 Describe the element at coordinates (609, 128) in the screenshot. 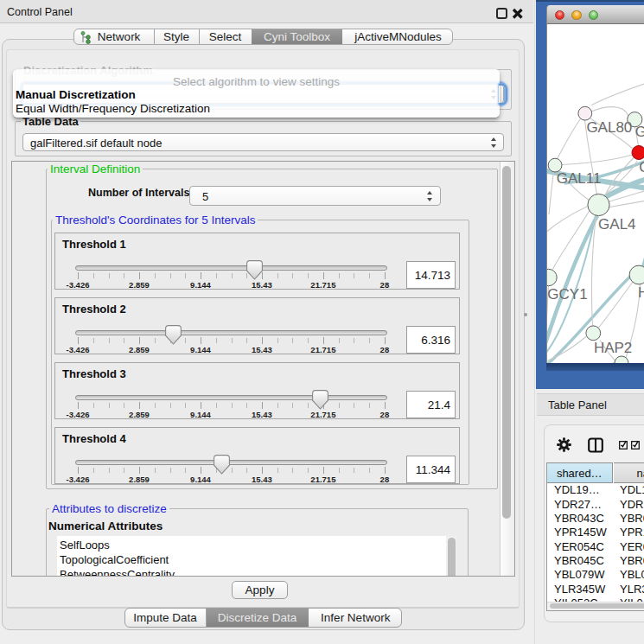

I see `svg-text: GAL80` at that location.